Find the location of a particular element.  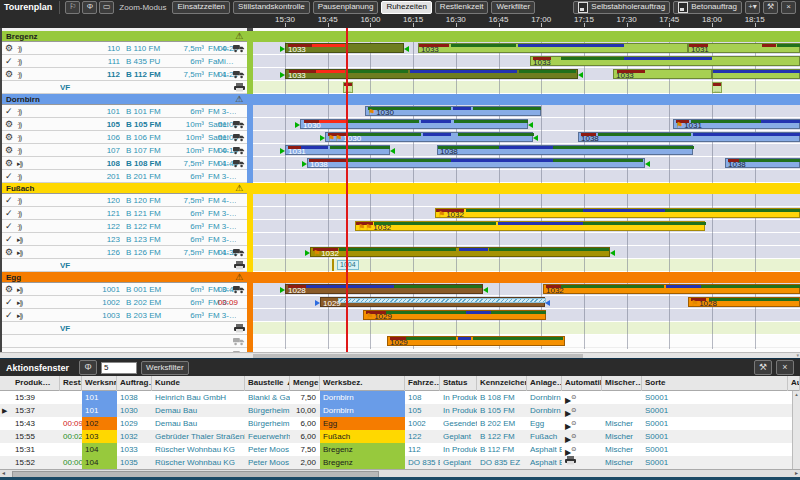

column-header-fahrzeug: Fahrze… is located at coordinates (422, 384).